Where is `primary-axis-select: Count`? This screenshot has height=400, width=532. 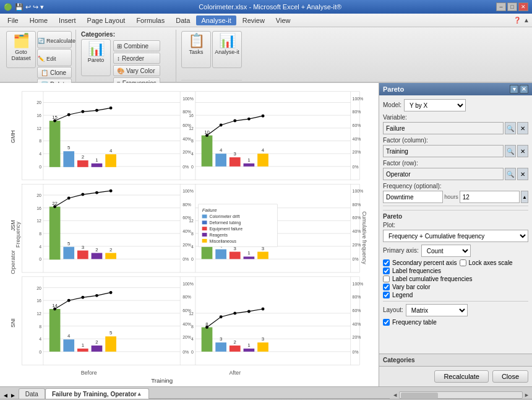
primary-axis-select: Count is located at coordinates (446, 251).